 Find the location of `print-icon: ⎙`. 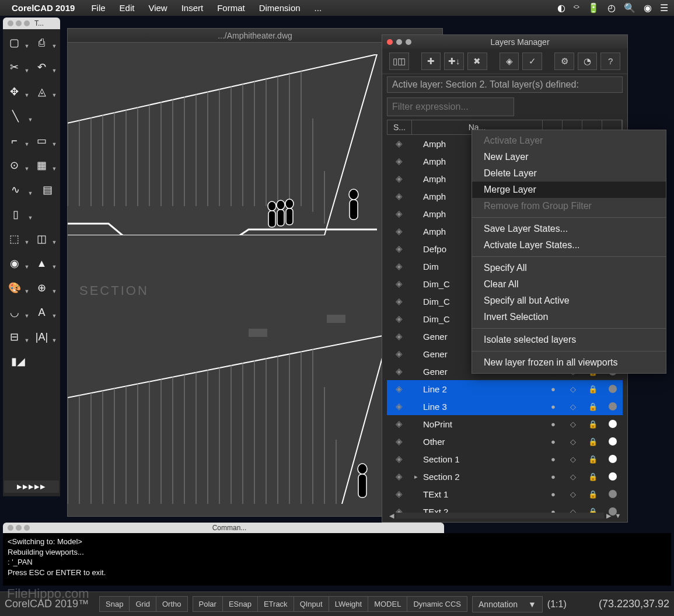

print-icon: ⎙ is located at coordinates (42, 43).